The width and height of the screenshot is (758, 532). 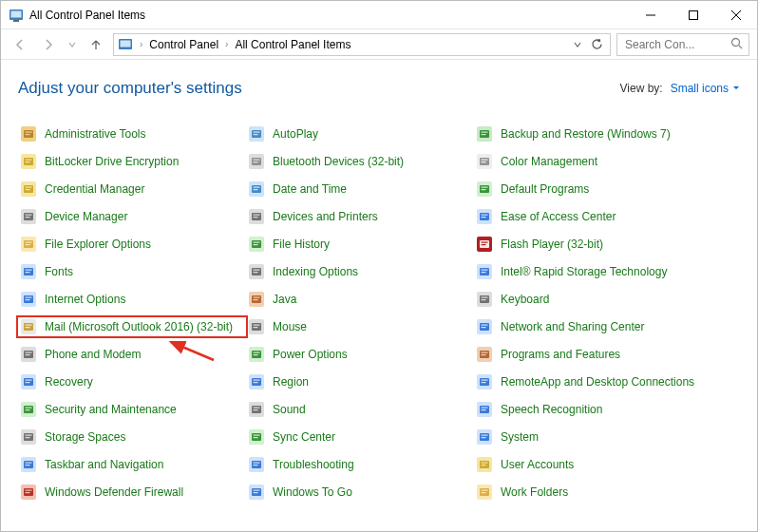 I want to click on cpl-item-tools: Administrative Tools, so click(x=132, y=134).